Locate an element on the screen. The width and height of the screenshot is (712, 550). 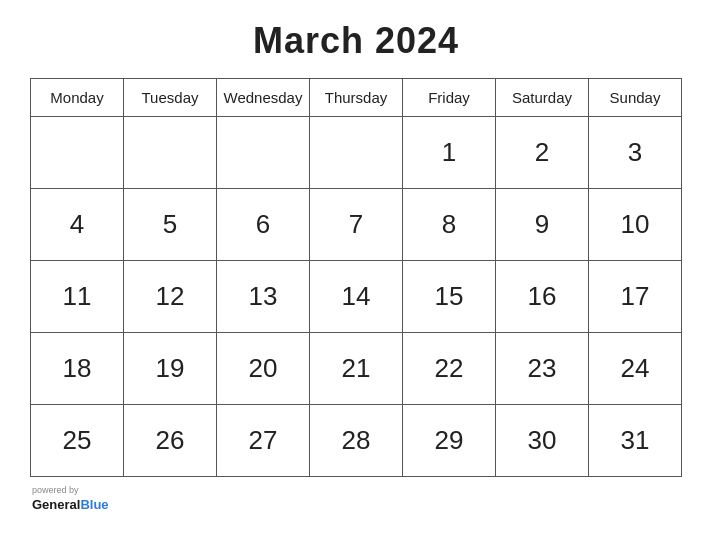
calendar-cell-week2-day6: 17 is located at coordinates (636, 297).